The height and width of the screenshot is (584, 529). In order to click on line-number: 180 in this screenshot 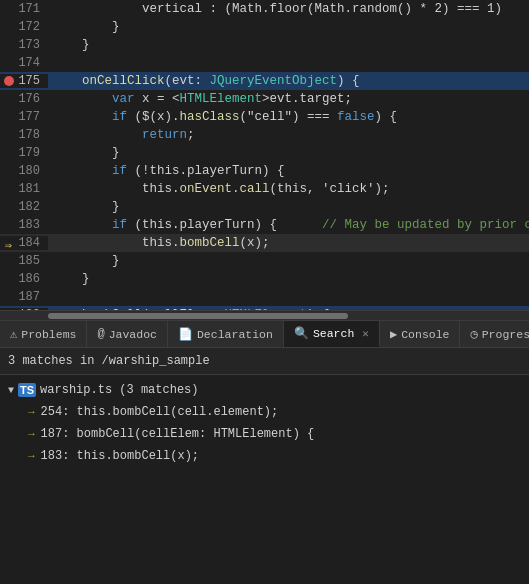, I will do `click(24, 171)`.